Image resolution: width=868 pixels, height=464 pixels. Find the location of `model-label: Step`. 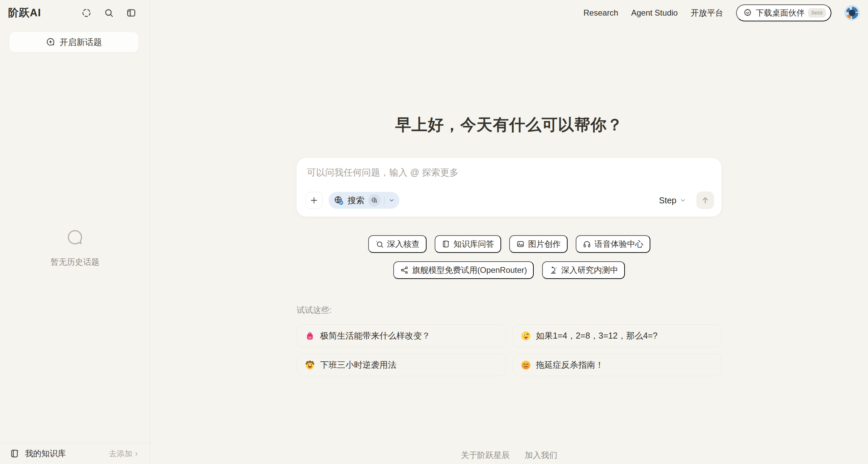

model-label: Step is located at coordinates (668, 201).